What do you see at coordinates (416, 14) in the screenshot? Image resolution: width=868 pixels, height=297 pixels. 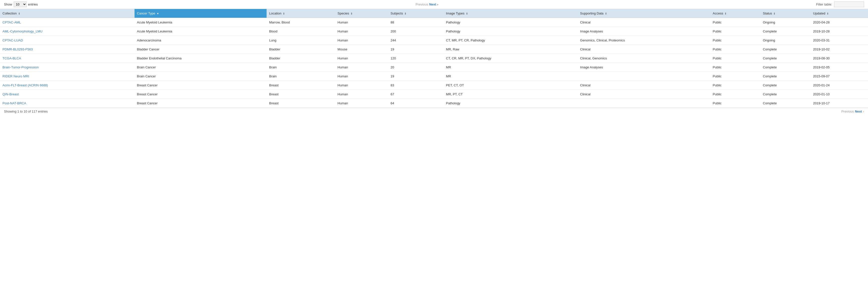 I see `col-subjects: Subjects ⇕` at bounding box center [416, 14].